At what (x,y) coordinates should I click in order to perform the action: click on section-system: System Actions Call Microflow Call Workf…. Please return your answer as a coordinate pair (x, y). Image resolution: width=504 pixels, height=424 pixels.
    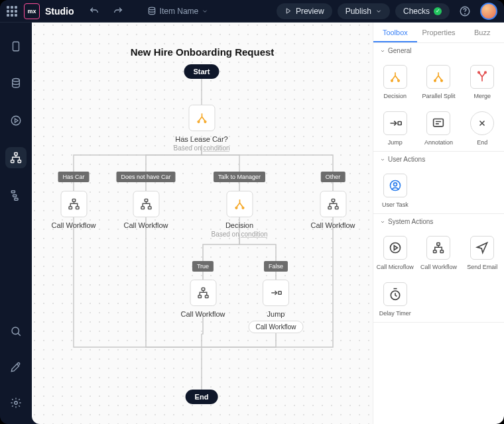
    Looking at the image, I should click on (439, 268).